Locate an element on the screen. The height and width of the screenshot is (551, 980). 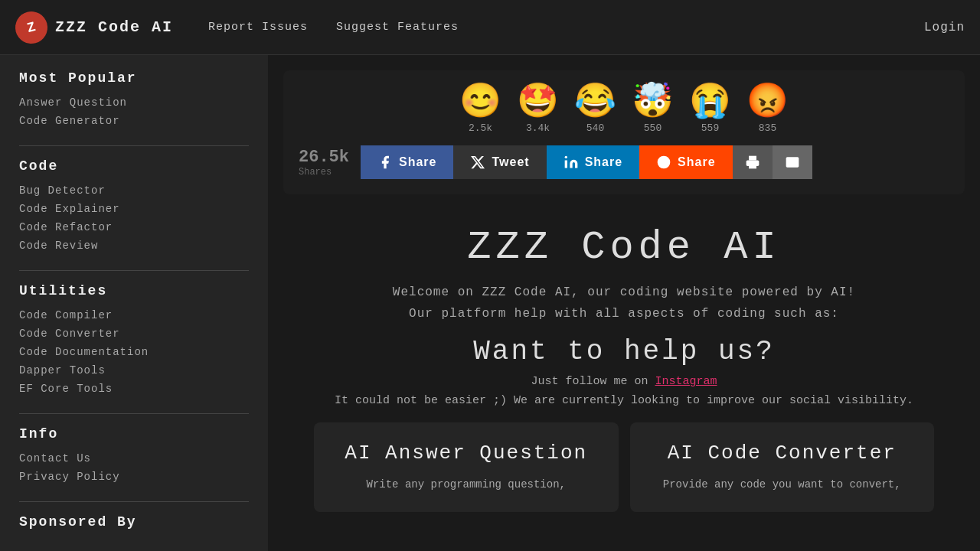
reddit-share-button: r Share is located at coordinates (686, 162).